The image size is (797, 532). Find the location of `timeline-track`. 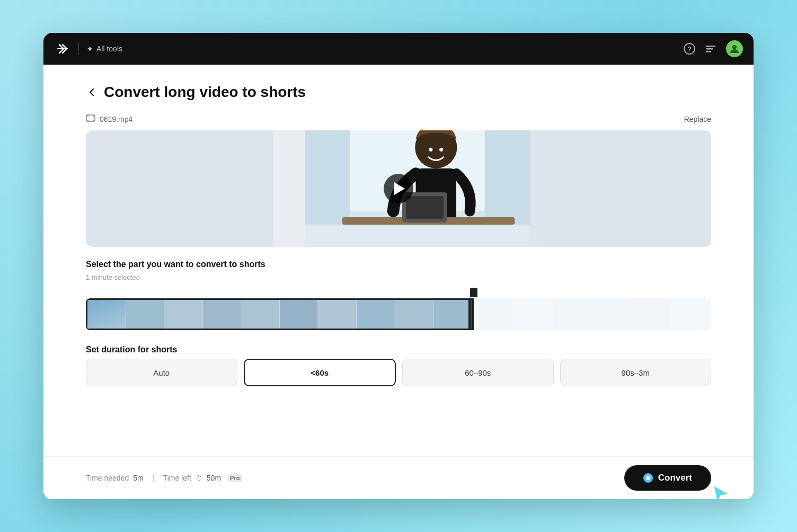

timeline-track is located at coordinates (398, 314).